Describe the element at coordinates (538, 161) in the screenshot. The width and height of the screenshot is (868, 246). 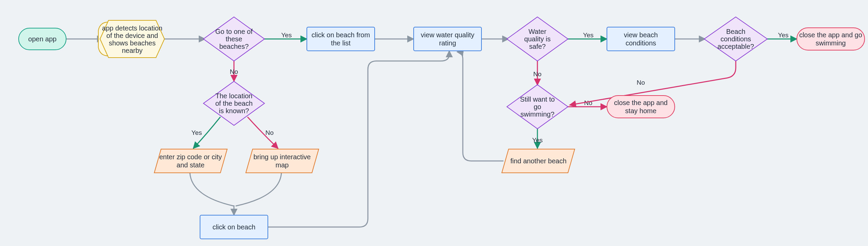
I see `svg-text: find another beach` at that location.